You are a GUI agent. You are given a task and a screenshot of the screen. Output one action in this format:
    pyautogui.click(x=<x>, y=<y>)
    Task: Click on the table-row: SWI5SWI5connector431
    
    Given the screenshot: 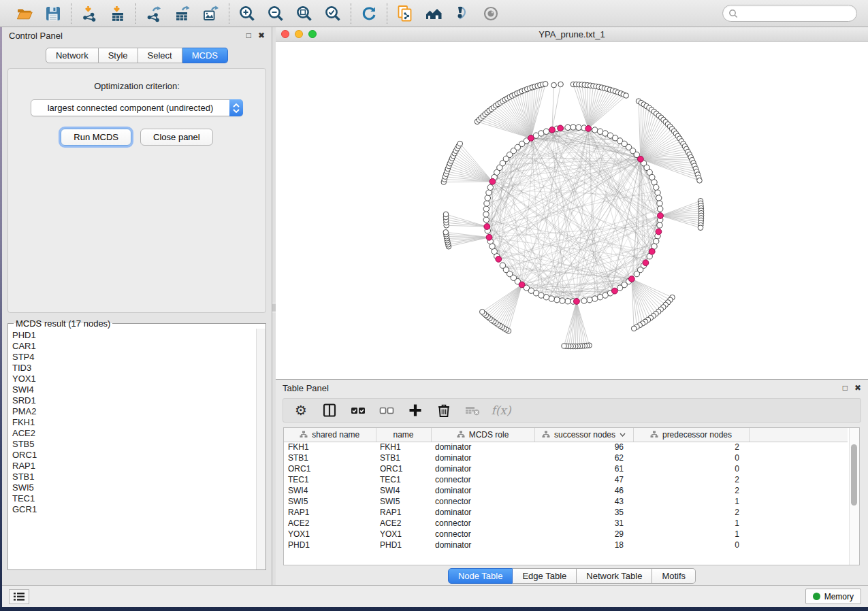 What is the action you would take?
    pyautogui.click(x=566, y=501)
    